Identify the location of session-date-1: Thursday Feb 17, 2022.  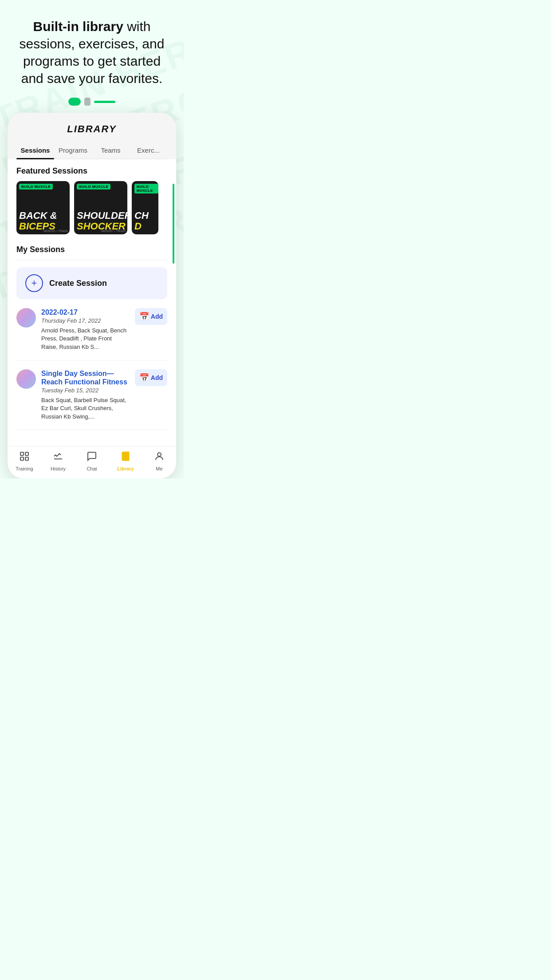
(85, 320).